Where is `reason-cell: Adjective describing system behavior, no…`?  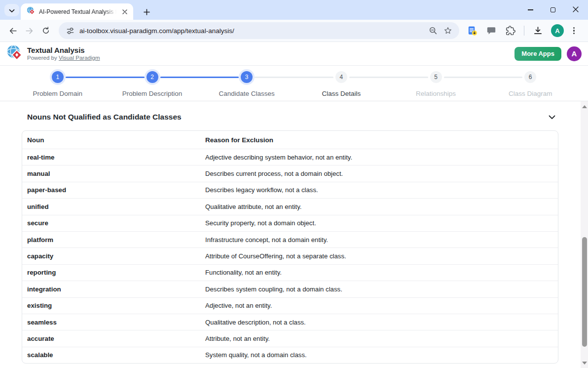 reason-cell: Adjective describing system behavior, no… is located at coordinates (382, 157).